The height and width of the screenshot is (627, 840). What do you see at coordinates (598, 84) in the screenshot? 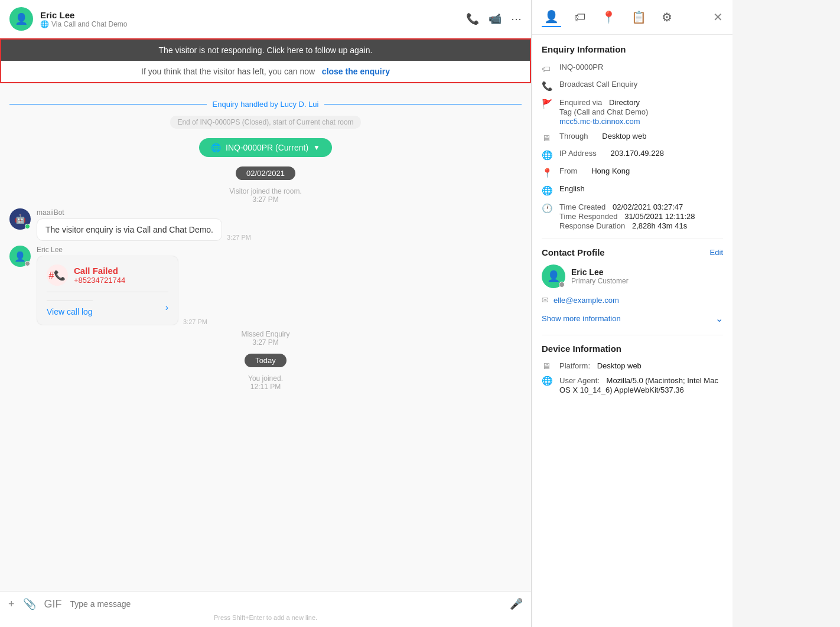
I see `broadcast-value: Broadcast Call Enquiry` at bounding box center [598, 84].